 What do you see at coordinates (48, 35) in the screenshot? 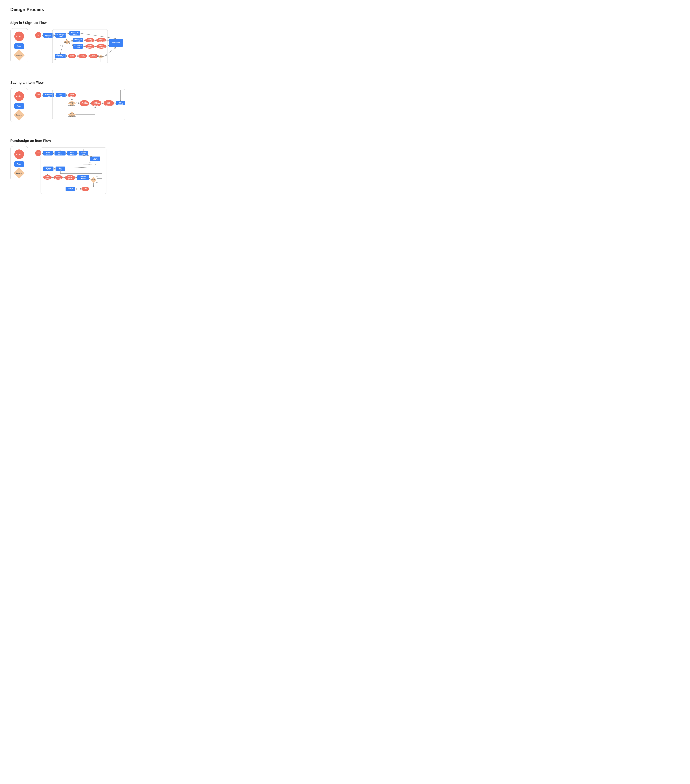
I see `svg-text: Loading` at bounding box center [48, 35].